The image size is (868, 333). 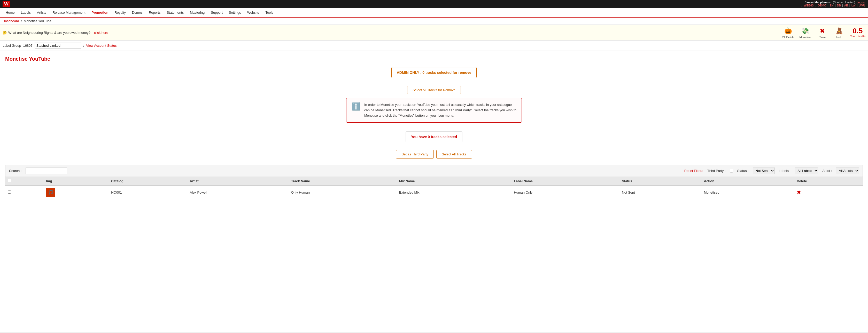 What do you see at coordinates (862, 5) in the screenshot?
I see `link-lwr: LWR` at bounding box center [862, 5].